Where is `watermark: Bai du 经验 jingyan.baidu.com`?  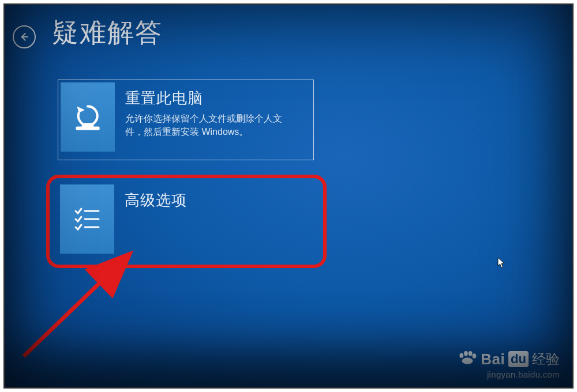
watermark: Bai du 经验 jingyan.baidu.com is located at coordinates (509, 364).